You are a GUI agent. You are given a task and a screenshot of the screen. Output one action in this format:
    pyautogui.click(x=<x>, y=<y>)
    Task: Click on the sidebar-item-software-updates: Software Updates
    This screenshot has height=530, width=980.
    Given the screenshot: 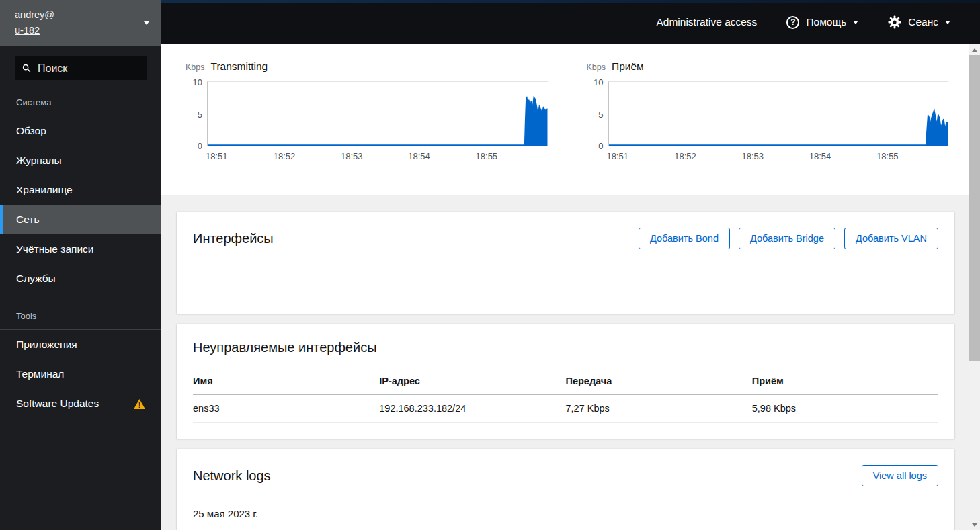 What is the action you would take?
    pyautogui.click(x=81, y=404)
    